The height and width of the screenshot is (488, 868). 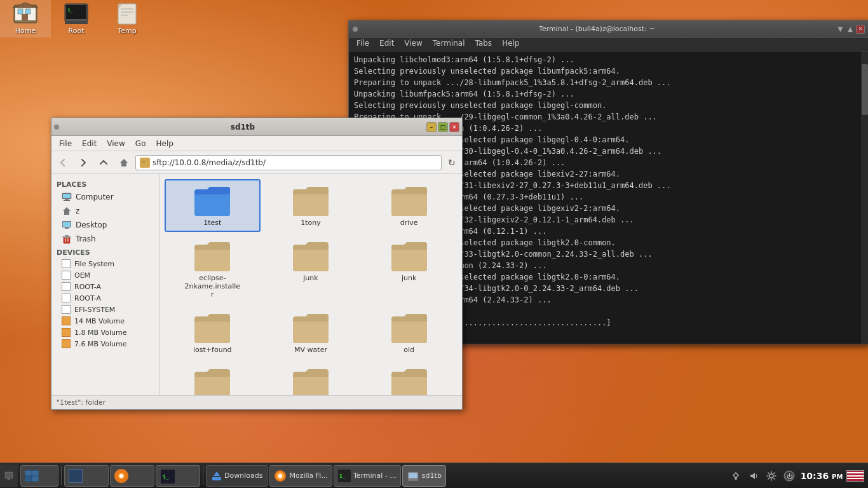 I want to click on downloads-label: Downloads, so click(x=243, y=475).